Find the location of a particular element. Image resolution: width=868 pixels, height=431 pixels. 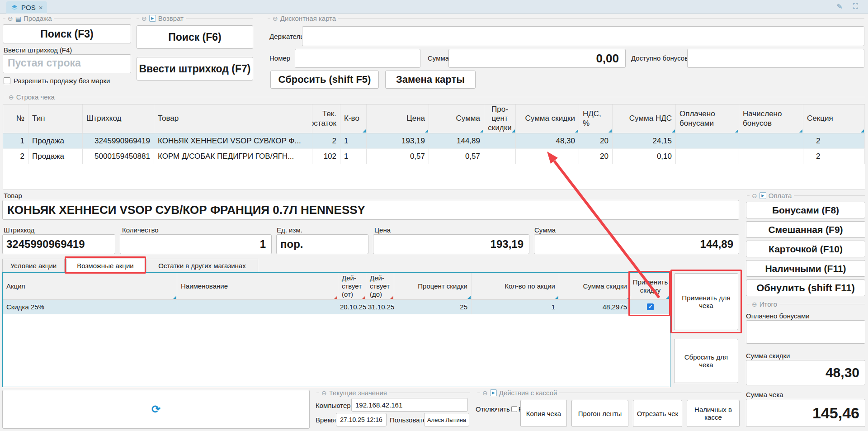

expand-icon: ⛶ is located at coordinates (855, 6).